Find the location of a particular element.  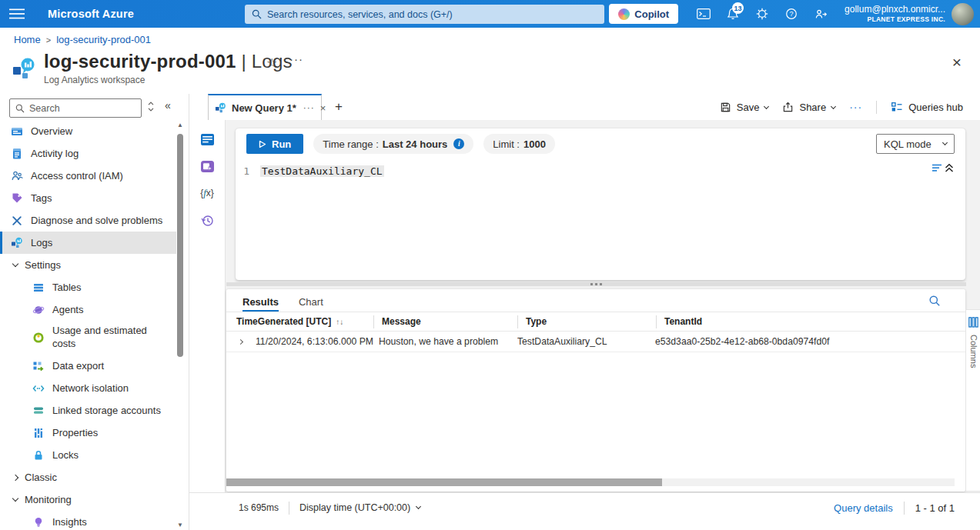

column-header-tenantid: TenantId is located at coordinates (811, 322).